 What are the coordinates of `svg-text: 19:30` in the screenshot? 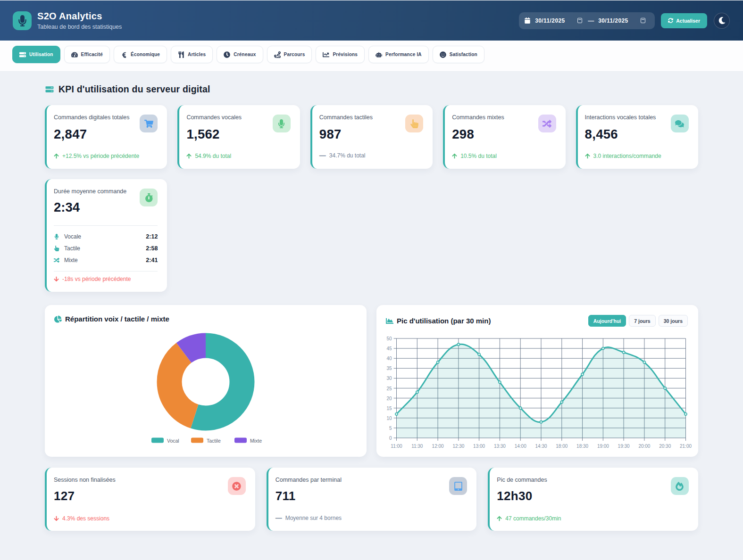 It's located at (624, 446).